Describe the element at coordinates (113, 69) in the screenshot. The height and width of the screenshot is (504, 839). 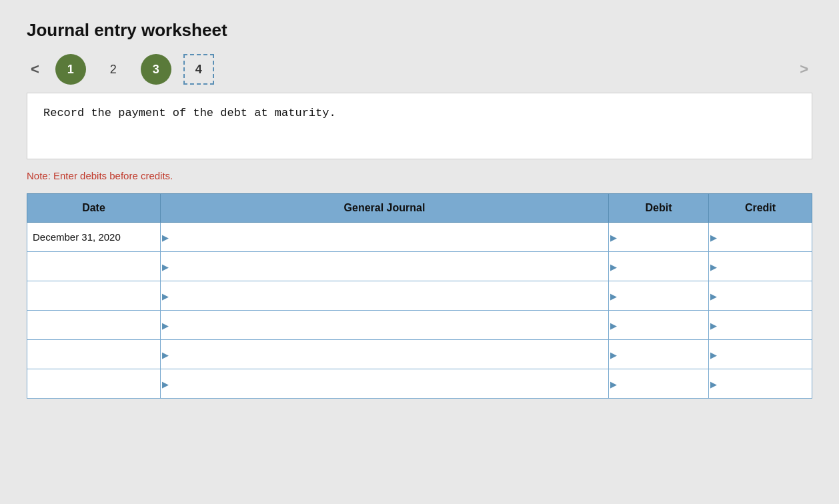
I see `nav-btn-2: 2` at that location.